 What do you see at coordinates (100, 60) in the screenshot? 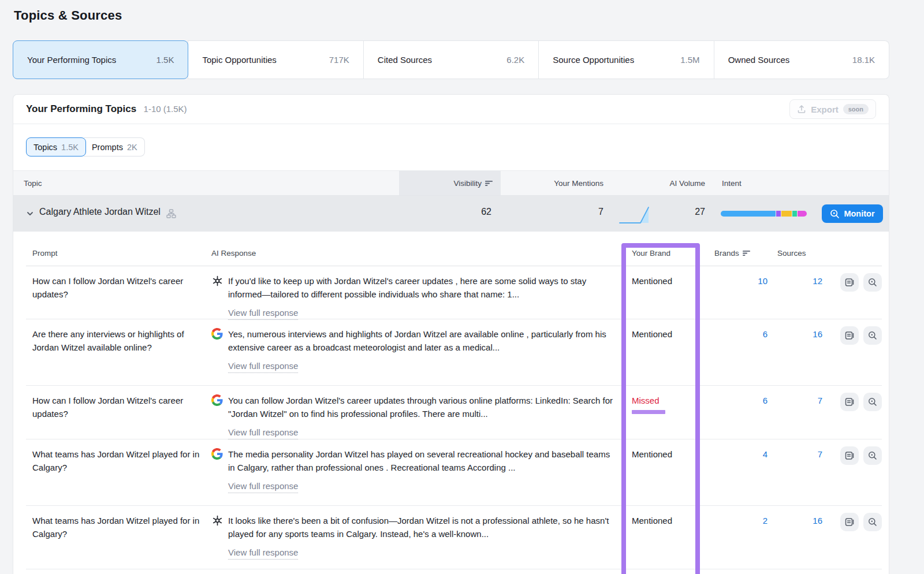
I see `tab-your-performing-topics: Your Performing Topics 1.5K` at bounding box center [100, 60].